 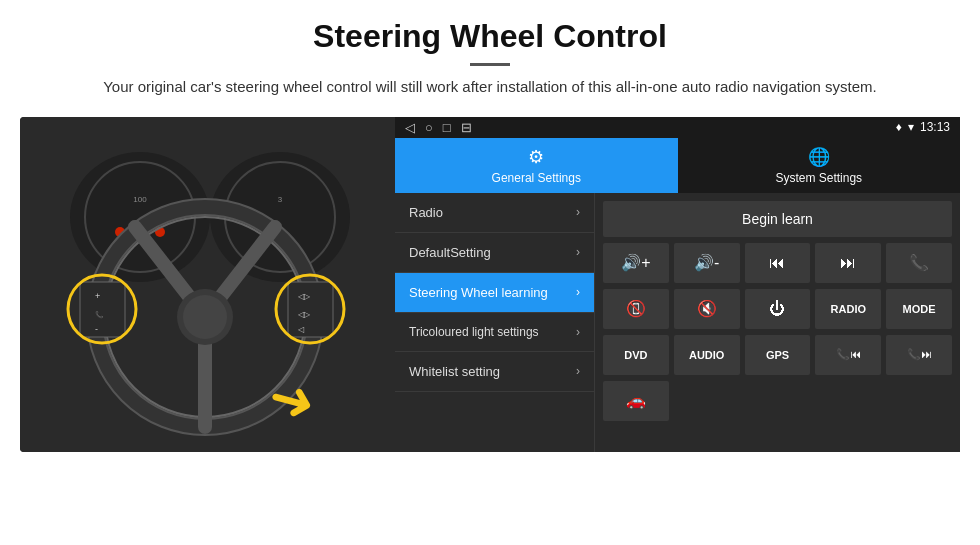 What do you see at coordinates (494, 293) in the screenshot?
I see `menu-item-steering: Steering Wheel learning ›` at bounding box center [494, 293].